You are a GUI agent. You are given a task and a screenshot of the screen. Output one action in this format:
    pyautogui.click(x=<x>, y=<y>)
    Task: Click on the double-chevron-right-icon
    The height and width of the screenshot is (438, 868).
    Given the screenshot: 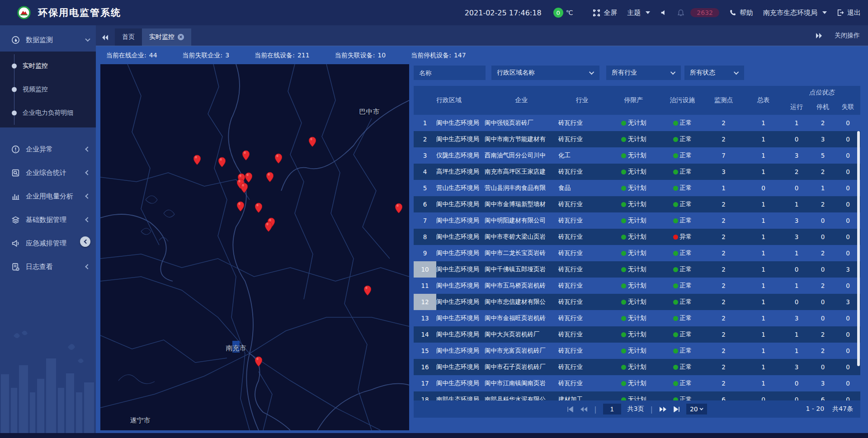 What is the action you would take?
    pyautogui.click(x=819, y=36)
    